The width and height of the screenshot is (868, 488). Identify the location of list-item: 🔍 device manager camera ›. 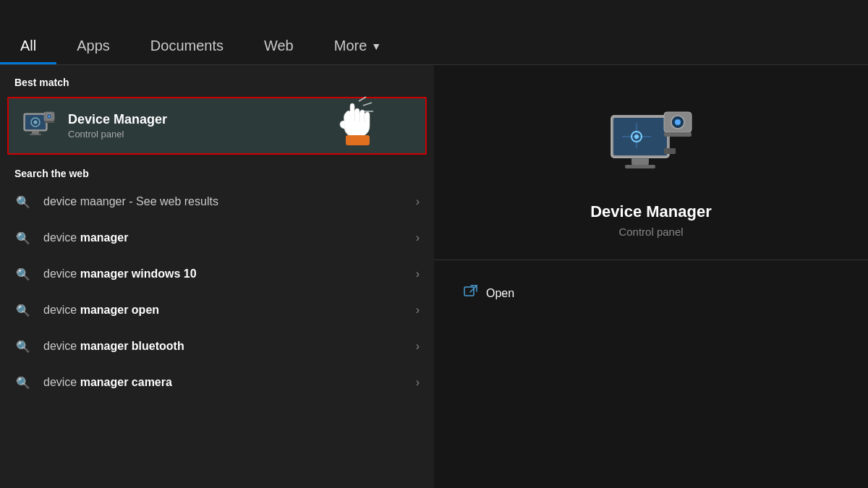
(217, 382).